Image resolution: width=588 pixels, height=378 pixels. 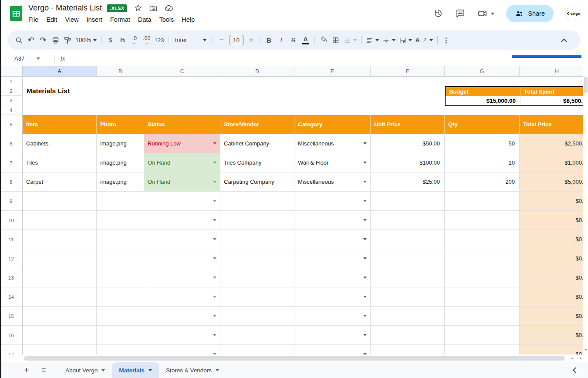 I want to click on menu-file: File, so click(x=33, y=20).